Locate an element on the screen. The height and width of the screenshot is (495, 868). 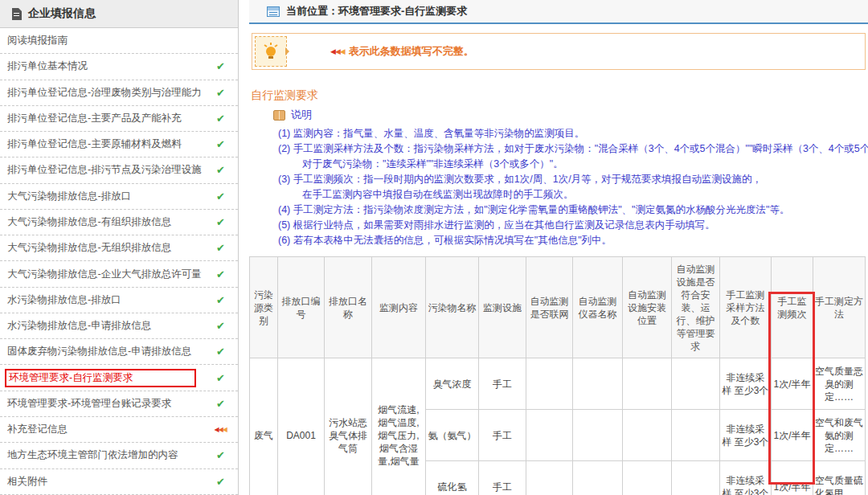
col-source-type: 污染源类别 is located at coordinates (264, 308).